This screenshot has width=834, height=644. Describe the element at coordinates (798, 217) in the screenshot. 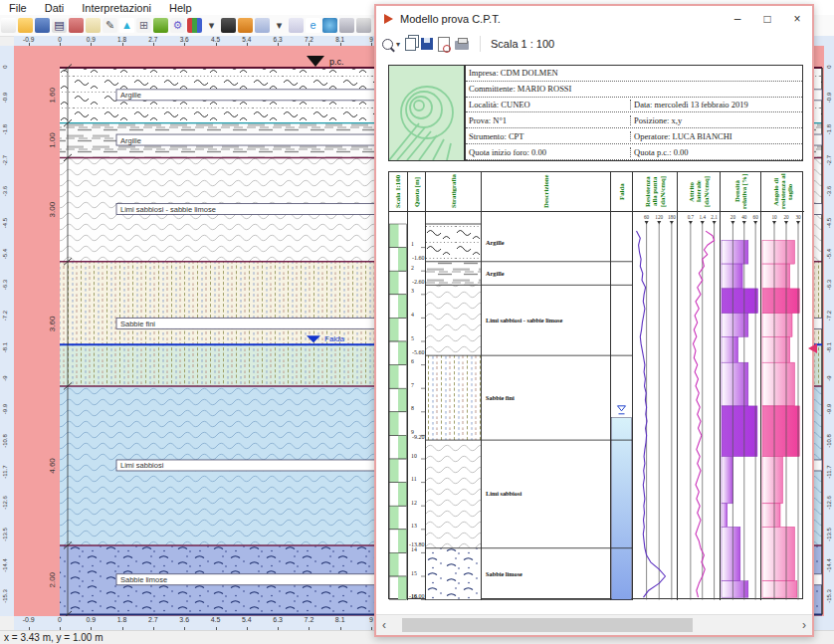

I see `svg-text: 30` at that location.